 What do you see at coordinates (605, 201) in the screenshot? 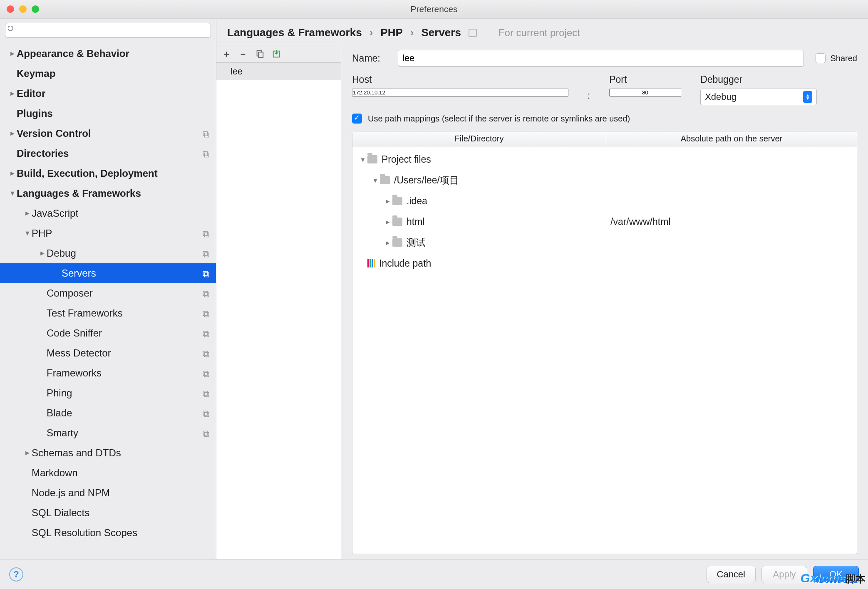
I see `path-row: ►.idea` at bounding box center [605, 201].